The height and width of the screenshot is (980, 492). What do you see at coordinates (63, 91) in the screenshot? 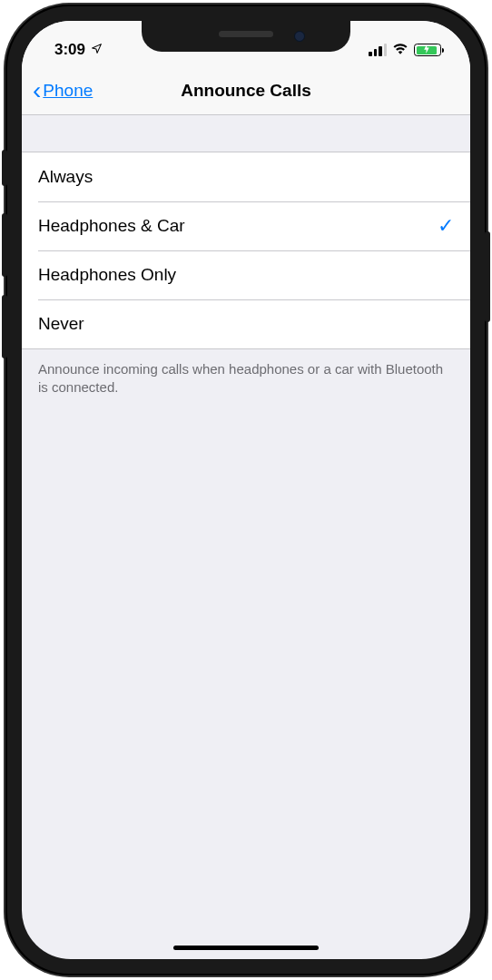
I see `back-button: ‹ Phone` at bounding box center [63, 91].